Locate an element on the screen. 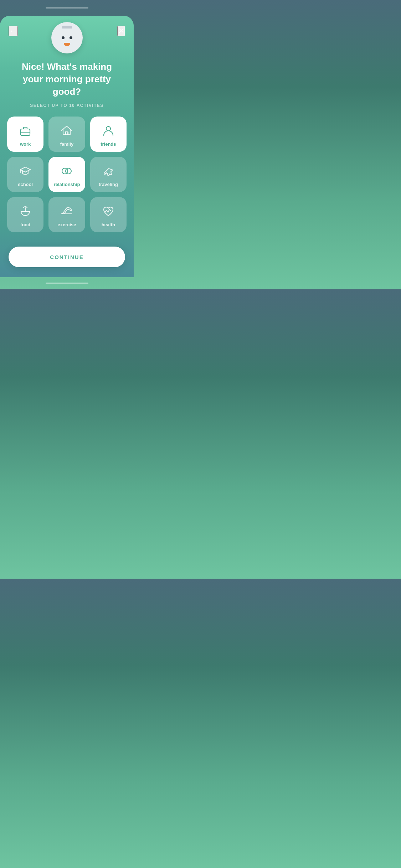 Image resolution: width=401 pixels, height=868 pixels. activity-card-work: work is located at coordinates (25, 134).